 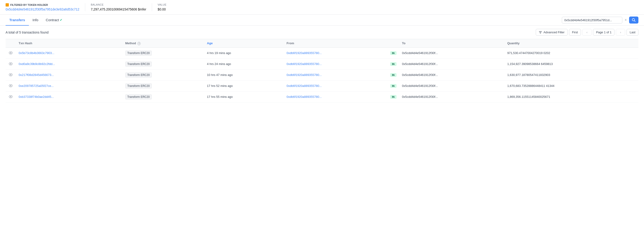 I want to click on balance-section: BALANCE 7,297,475.20010069415475606 $mfe…, so click(x=122, y=7).